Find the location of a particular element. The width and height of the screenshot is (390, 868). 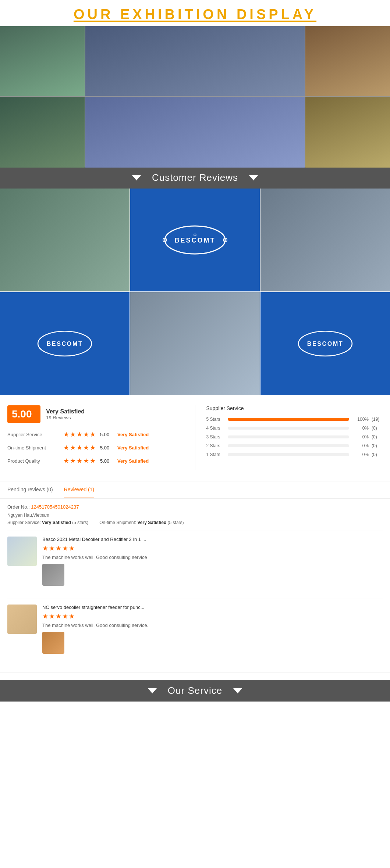

stars-ontime: ★ ★ ★ ★ ★ is located at coordinates (79, 448).